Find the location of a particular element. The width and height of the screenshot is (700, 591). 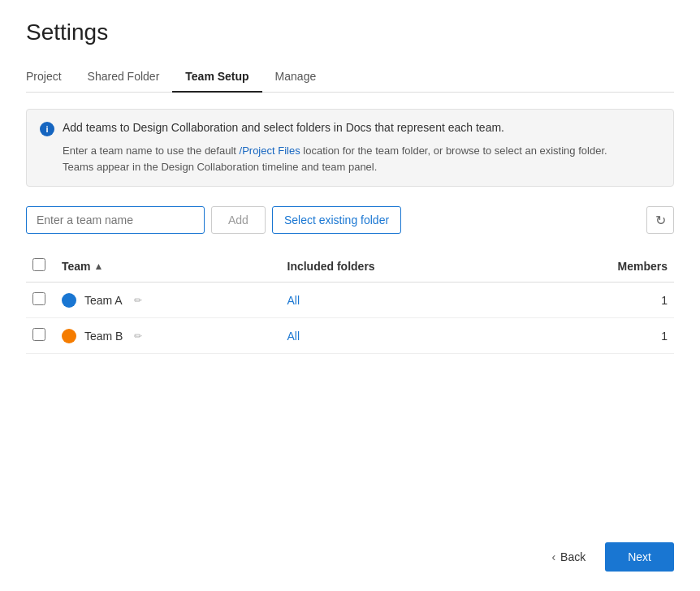

info-line3: Teams appear in the Design Collaboration… is located at coordinates (219, 167).